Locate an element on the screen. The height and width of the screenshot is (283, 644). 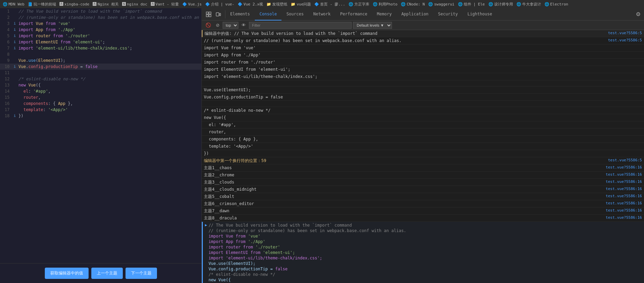
console-source-24: test.vue?5586:16 is located at coordinates (624, 203).